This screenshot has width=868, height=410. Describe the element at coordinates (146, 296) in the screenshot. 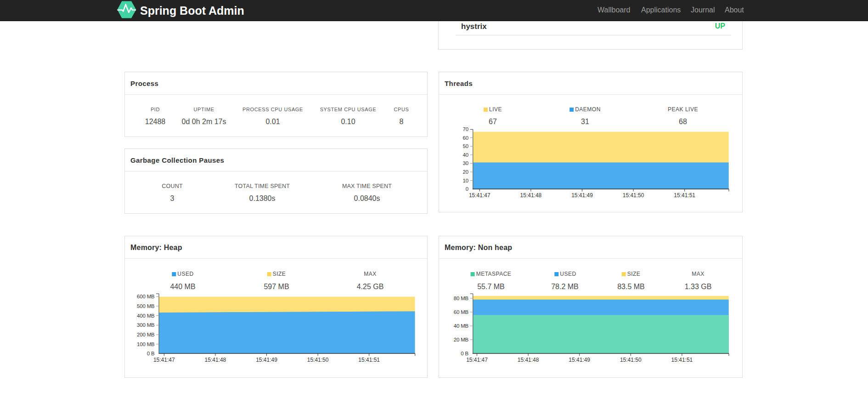

I see `svg-text: 600 MB` at that location.